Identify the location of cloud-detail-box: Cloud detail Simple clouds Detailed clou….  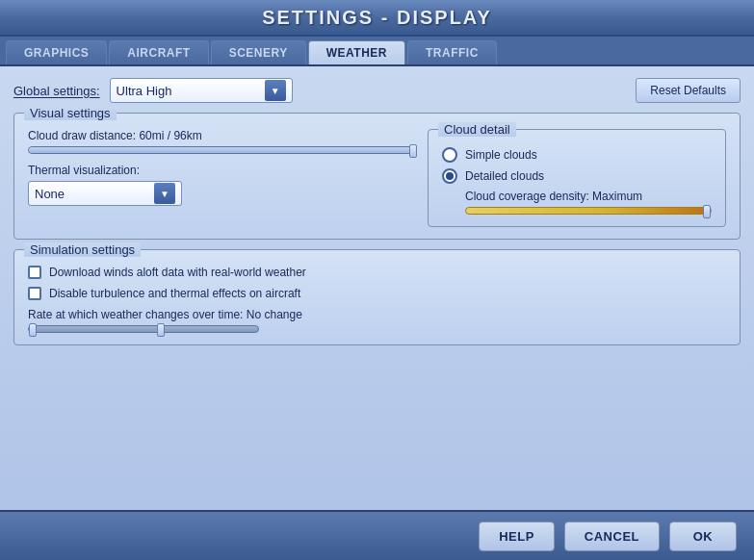
(577, 178).